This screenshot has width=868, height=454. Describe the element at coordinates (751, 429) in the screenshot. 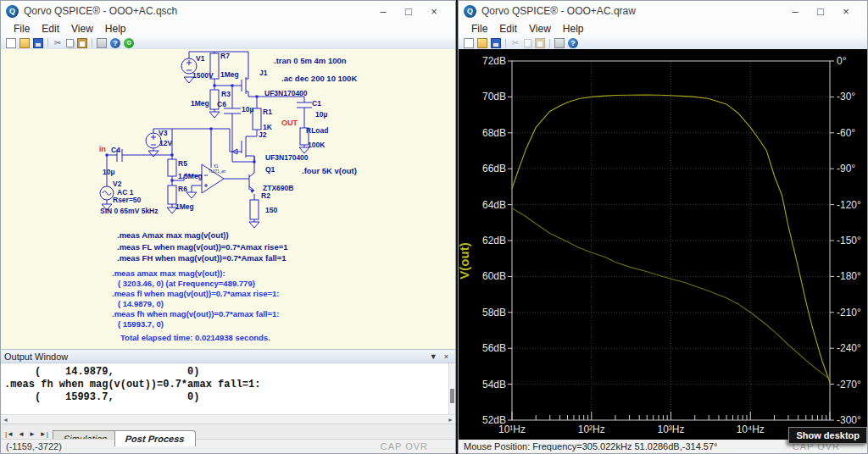

I see `x-tick-label: 10⁴Hz` at that location.